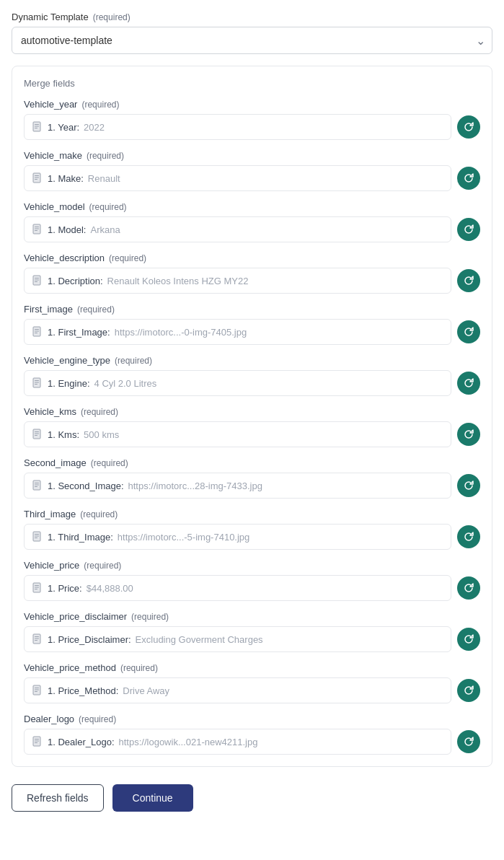 Image resolution: width=504 pixels, height=860 pixels. Describe the element at coordinates (252, 178) in the screenshot. I see `field-input-row-vehicle_make: 1. Make: Renault` at that location.